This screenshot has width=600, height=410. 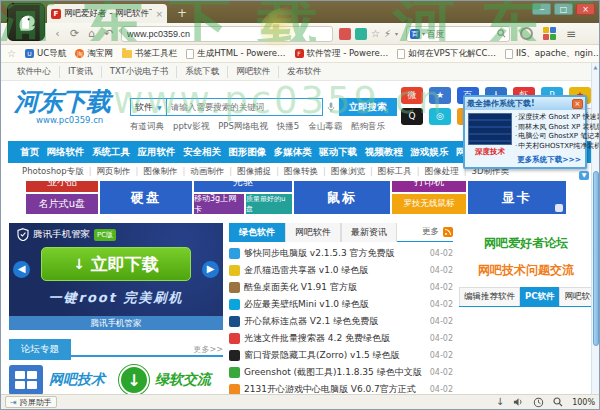 I want to click on tile-ad: 业小品, so click(x=62, y=186).